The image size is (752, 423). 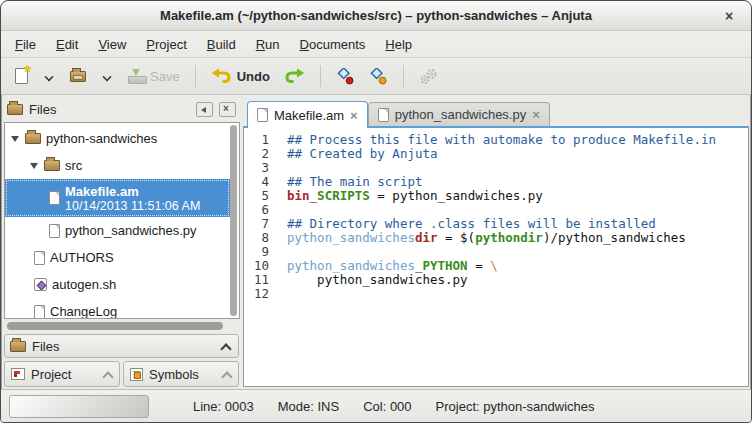 I want to click on code-line: 6, so click(x=496, y=210).